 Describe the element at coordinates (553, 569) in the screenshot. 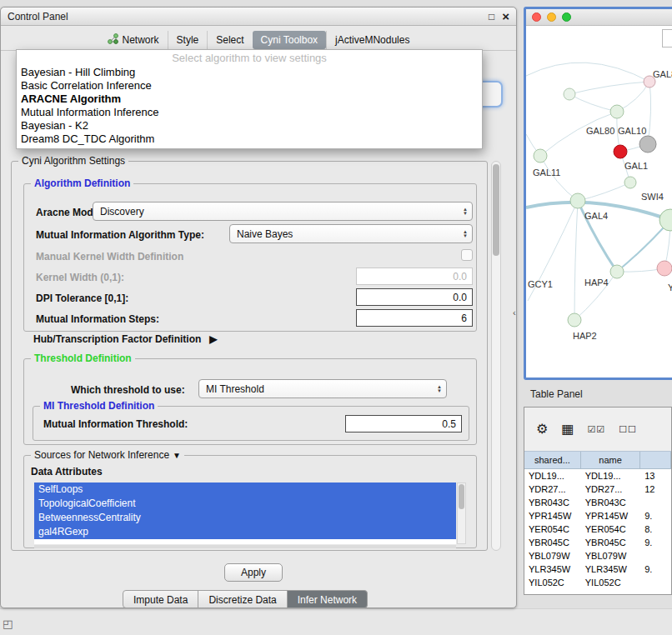

I see `table-cell: YLR345W` at that location.